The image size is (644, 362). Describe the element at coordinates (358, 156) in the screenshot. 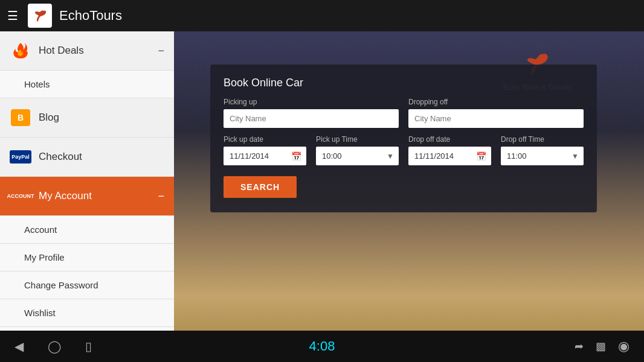

I see `pick-up-time-wrapper: 10:00 11:00 12:00 ▼` at that location.